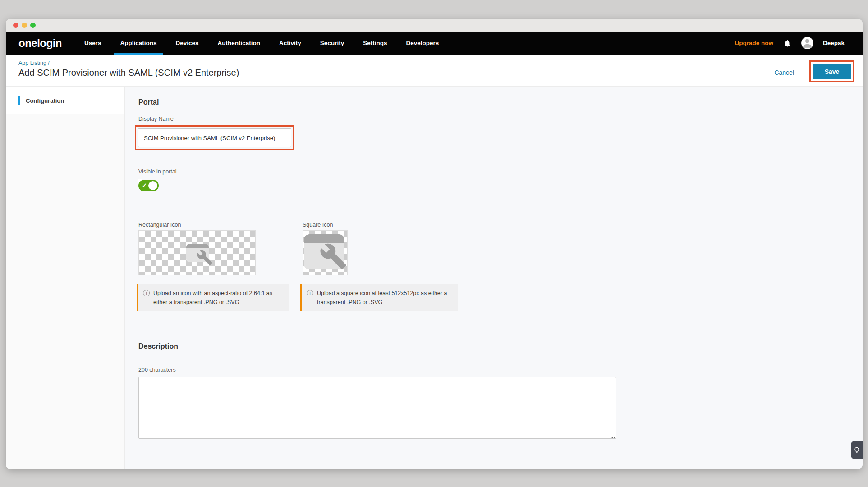 The width and height of the screenshot is (868, 487). I want to click on description-textarea, so click(377, 408).